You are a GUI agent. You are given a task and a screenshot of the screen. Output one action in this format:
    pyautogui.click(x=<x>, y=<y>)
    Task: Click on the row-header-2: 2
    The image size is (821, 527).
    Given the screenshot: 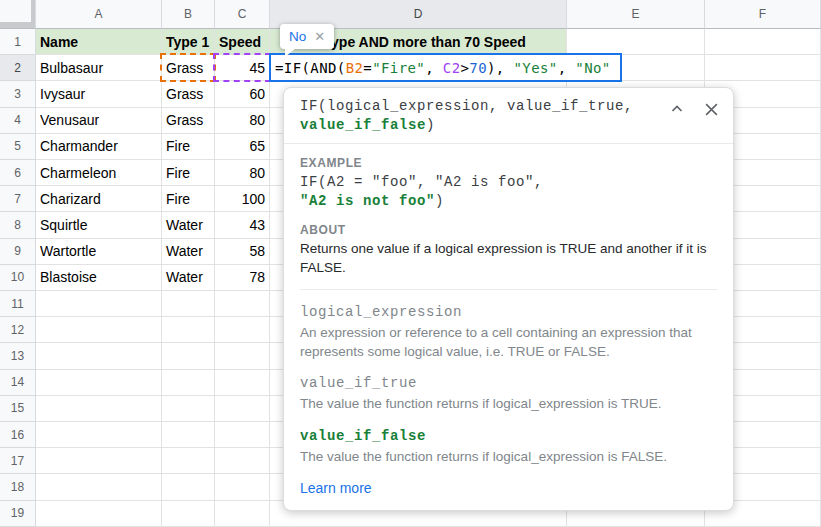 What is the action you would take?
    pyautogui.click(x=18, y=68)
    